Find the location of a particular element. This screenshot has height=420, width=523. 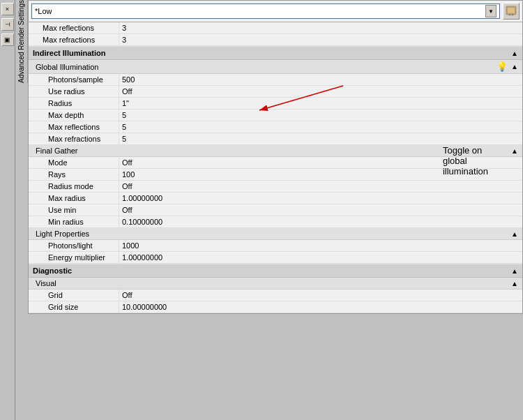

prop-label: Energy multiplier is located at coordinates (74, 257).